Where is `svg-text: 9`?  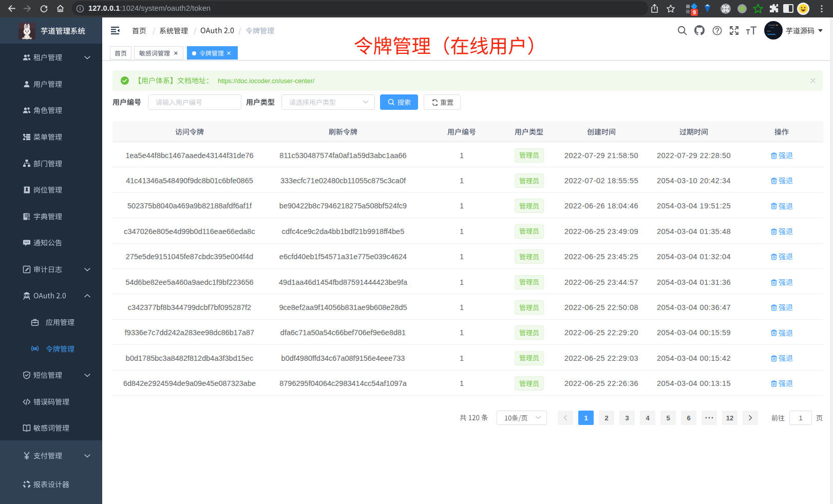
svg-text: 9 is located at coordinates (694, 12).